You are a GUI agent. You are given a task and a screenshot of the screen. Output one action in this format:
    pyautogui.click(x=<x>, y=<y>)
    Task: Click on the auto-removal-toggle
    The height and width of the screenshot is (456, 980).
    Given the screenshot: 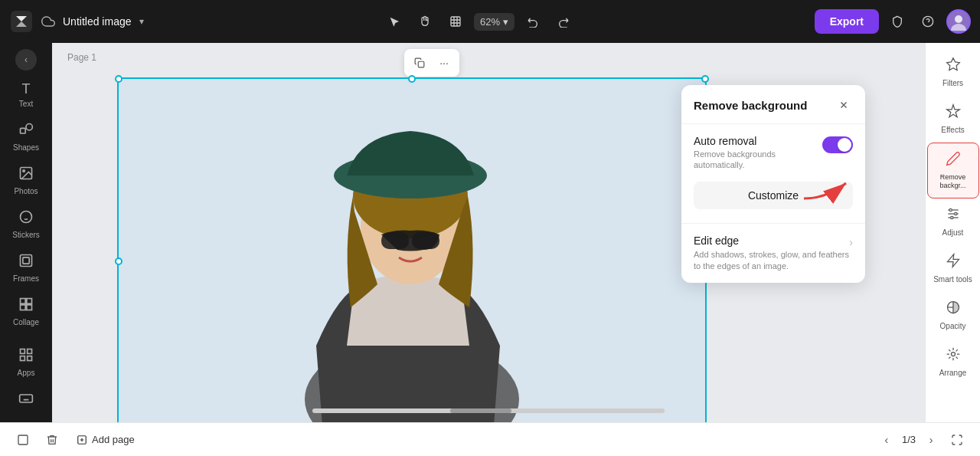 What is the action you would take?
    pyautogui.click(x=838, y=145)
    